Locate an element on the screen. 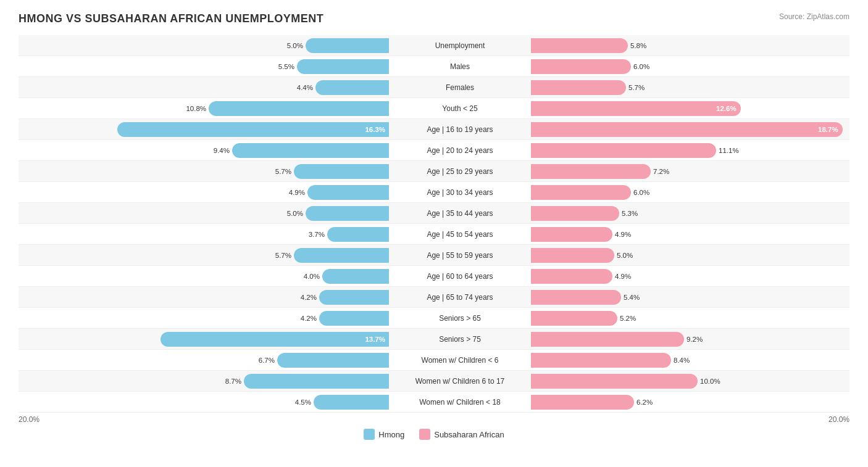 This screenshot has width=868, height=467. value-left: 4.2% is located at coordinates (309, 297).